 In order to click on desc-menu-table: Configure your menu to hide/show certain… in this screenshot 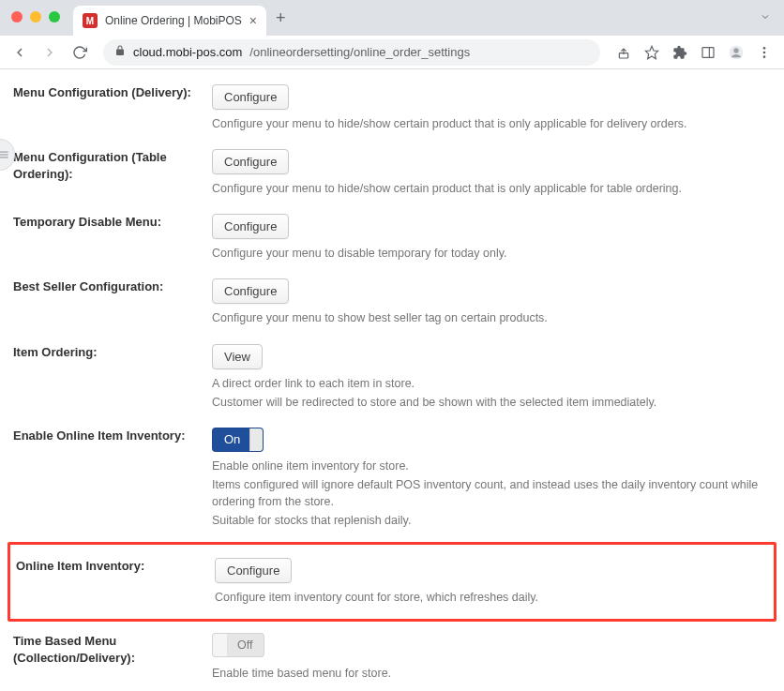, I will do `click(494, 188)`.